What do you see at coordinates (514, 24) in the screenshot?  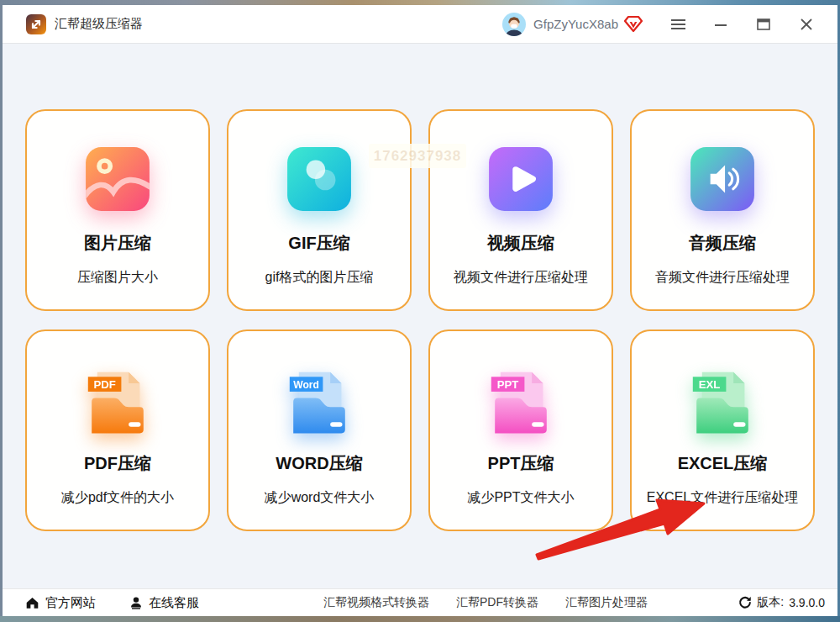 I see `user-avatar` at bounding box center [514, 24].